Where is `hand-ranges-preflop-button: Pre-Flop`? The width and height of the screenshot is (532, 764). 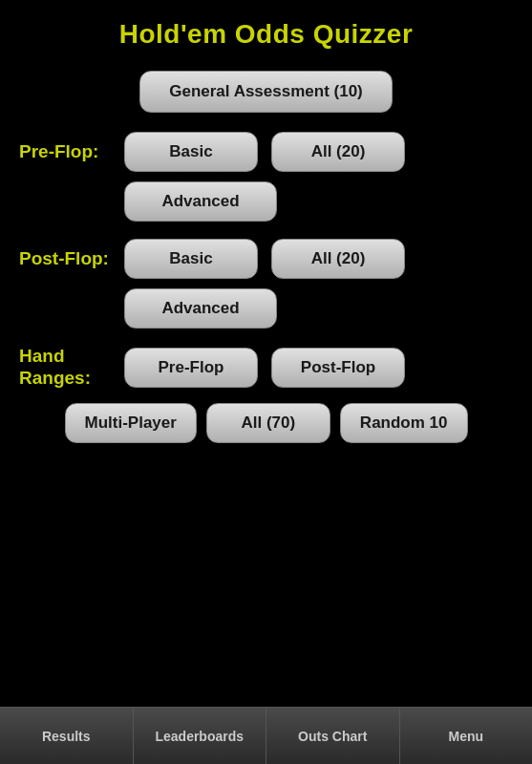 hand-ranges-preflop-button: Pre-Flop is located at coordinates (191, 368).